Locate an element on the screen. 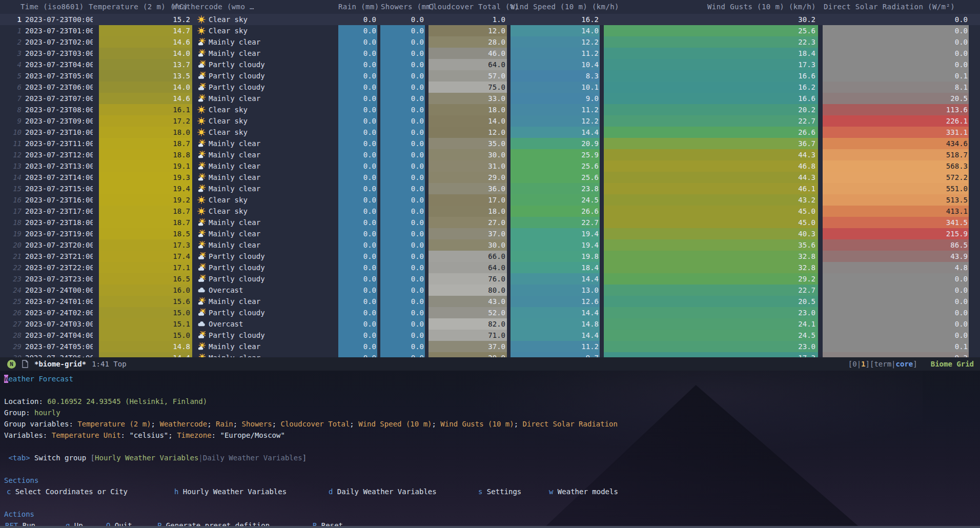  weather-label: Clear sky is located at coordinates (228, 211).